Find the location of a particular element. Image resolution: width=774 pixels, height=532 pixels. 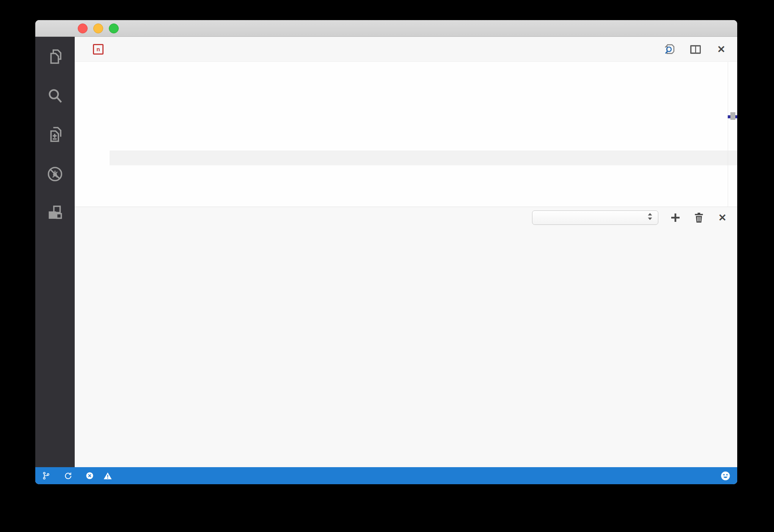

traffic-lights is located at coordinates (98, 28).